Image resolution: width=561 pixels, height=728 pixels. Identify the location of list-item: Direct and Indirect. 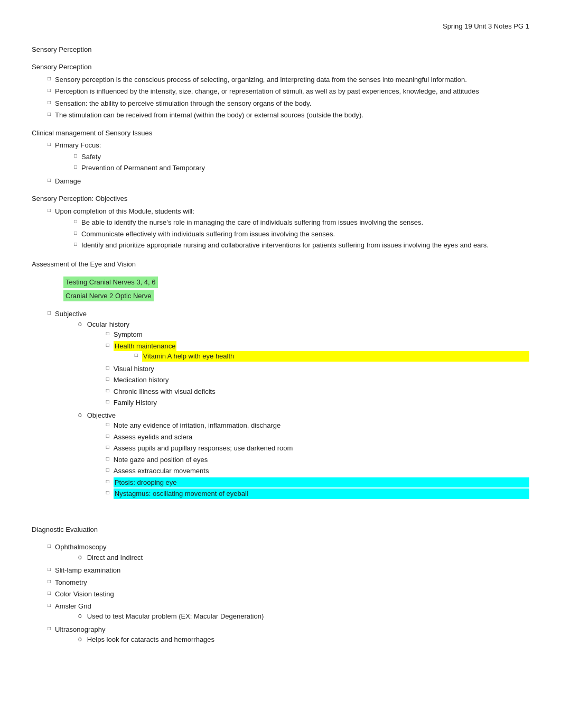
(304, 558).